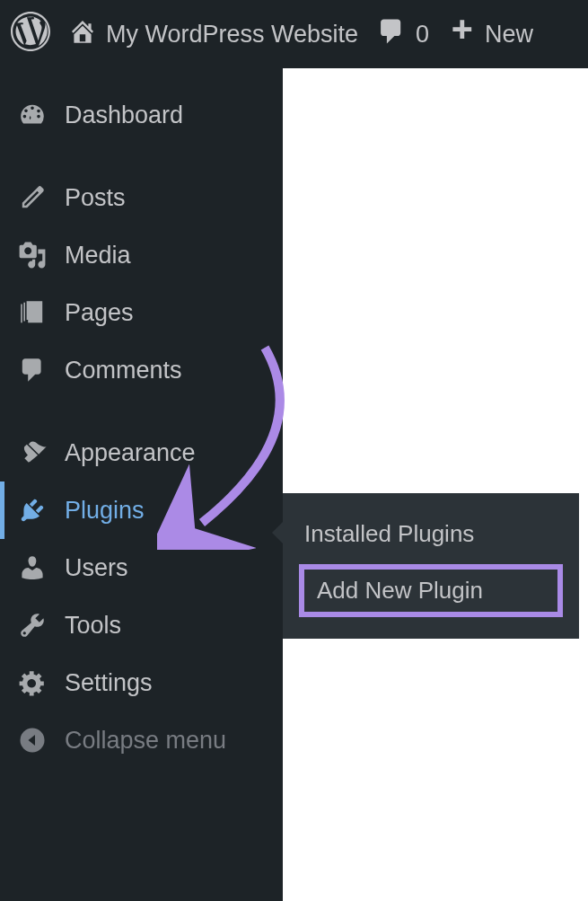 The image size is (588, 901). Describe the element at coordinates (400, 590) in the screenshot. I see `submenu-item-label: Add New Plugin` at that location.